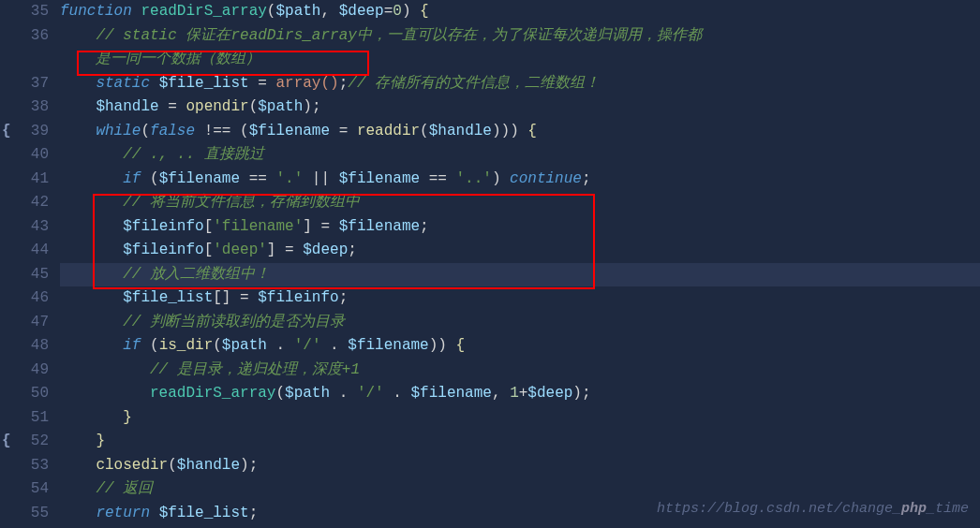 The width and height of the screenshot is (980, 528). I want to click on code-token: // 存储所有的文件信息，二维数组！, so click(474, 84).